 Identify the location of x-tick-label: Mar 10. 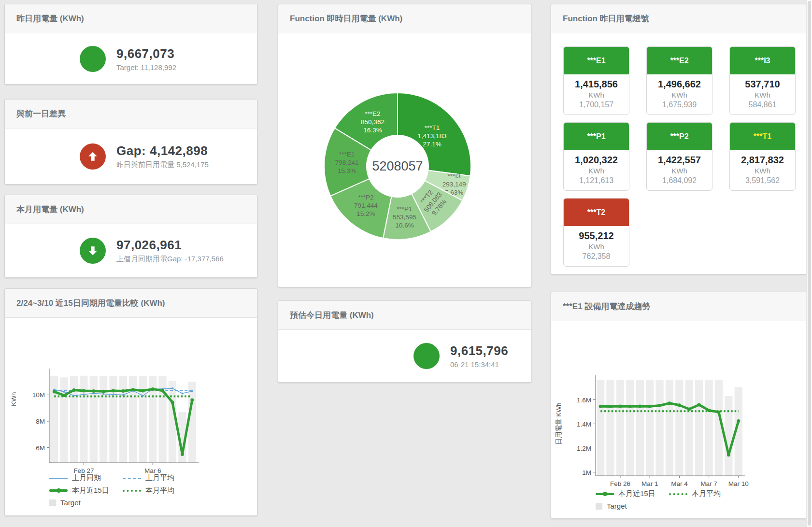
(739, 484).